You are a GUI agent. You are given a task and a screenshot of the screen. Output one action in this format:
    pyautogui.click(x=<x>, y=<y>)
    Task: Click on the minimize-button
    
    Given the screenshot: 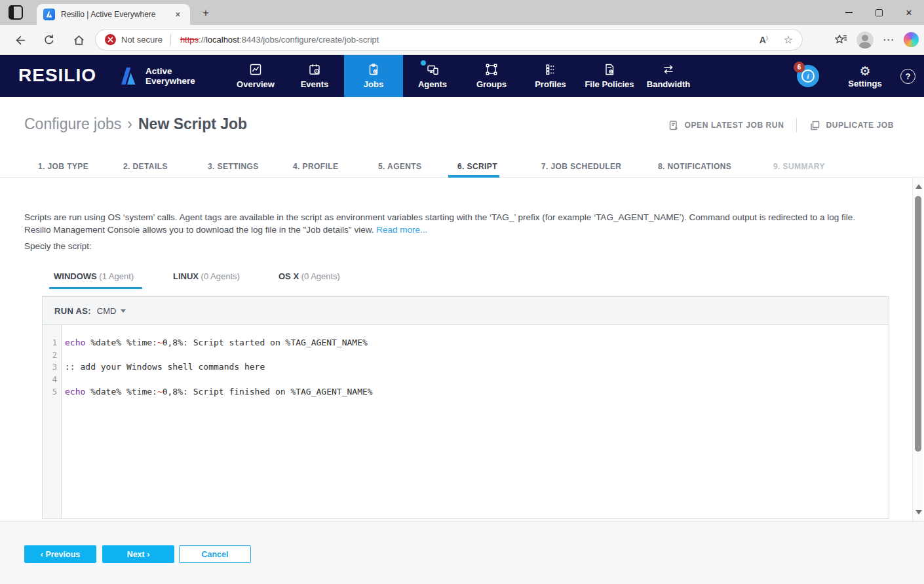 What is the action you would take?
    pyautogui.click(x=849, y=12)
    